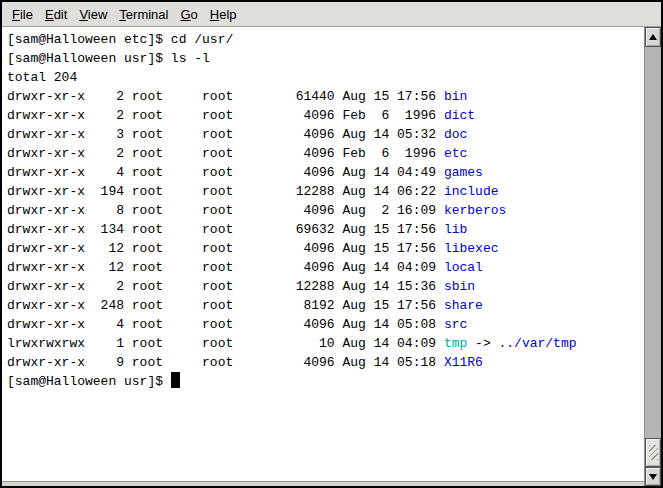  Describe the element at coordinates (224, 14) in the screenshot. I see `menu-item-help: Help` at that location.